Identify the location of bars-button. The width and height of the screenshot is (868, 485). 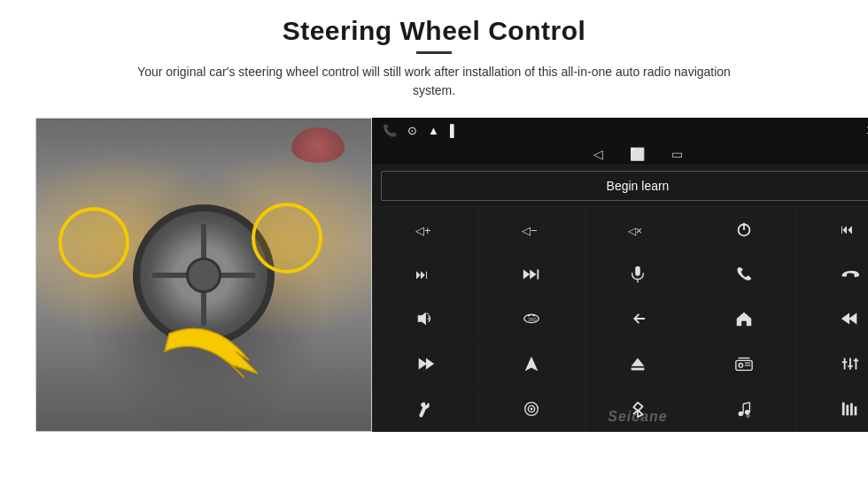
(833, 409).